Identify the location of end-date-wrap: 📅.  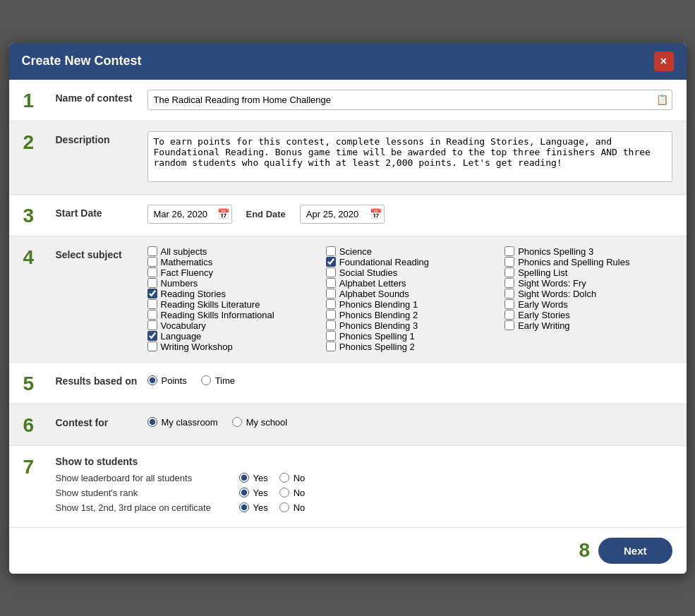
(342, 215).